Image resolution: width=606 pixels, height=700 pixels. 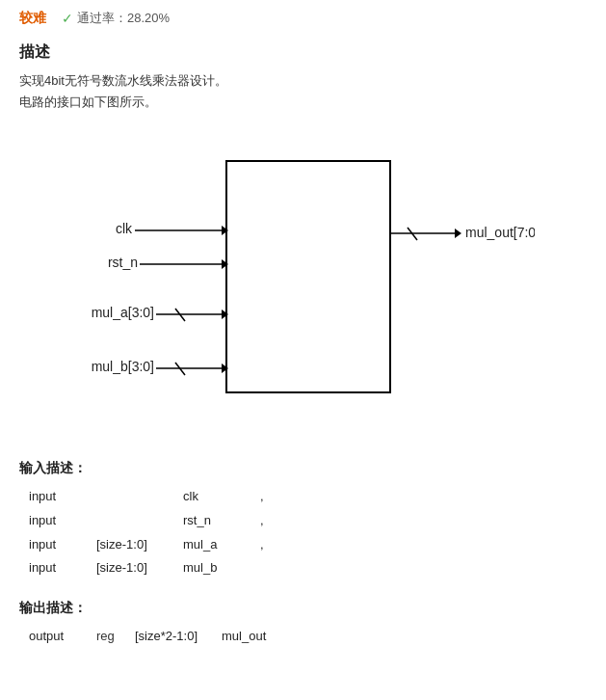 What do you see at coordinates (260, 636) in the screenshot?
I see `output-mulout-name: mul_out` at bounding box center [260, 636].